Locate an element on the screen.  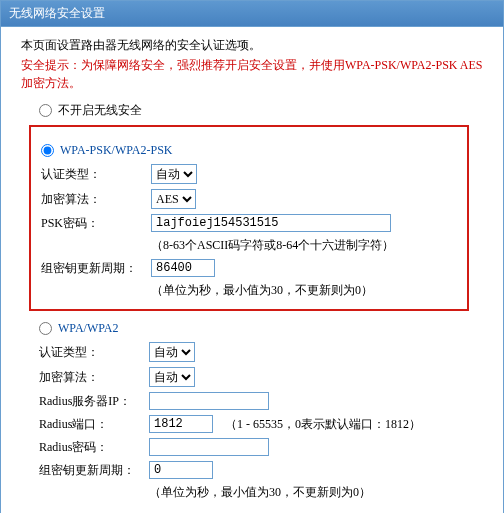
wpapsk-psk-input is located at coordinates (271, 223).